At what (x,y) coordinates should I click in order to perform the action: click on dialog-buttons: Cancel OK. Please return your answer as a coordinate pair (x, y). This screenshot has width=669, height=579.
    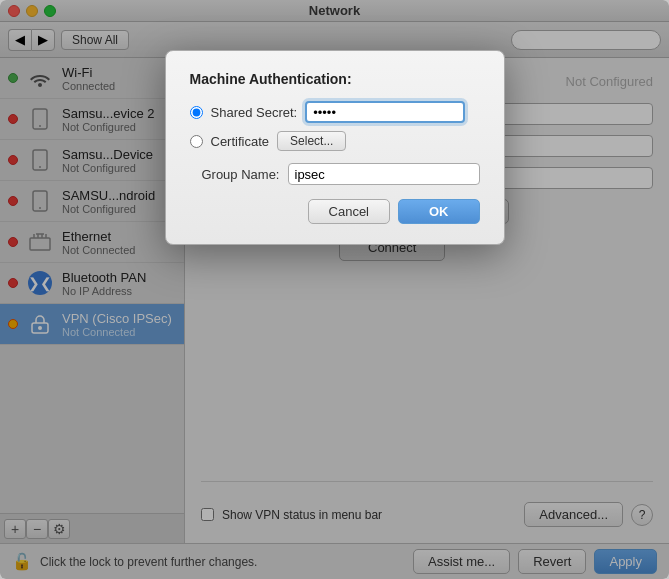
    Looking at the image, I should click on (335, 212).